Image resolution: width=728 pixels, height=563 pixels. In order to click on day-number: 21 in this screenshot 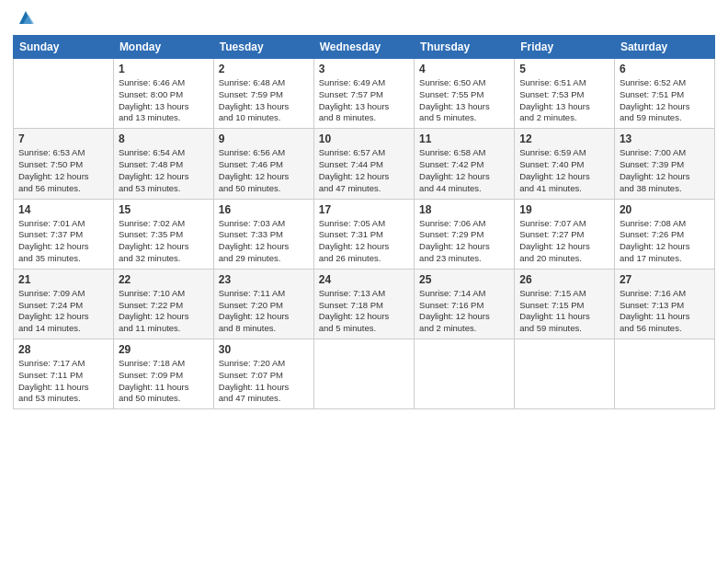, I will do `click(63, 280)`.